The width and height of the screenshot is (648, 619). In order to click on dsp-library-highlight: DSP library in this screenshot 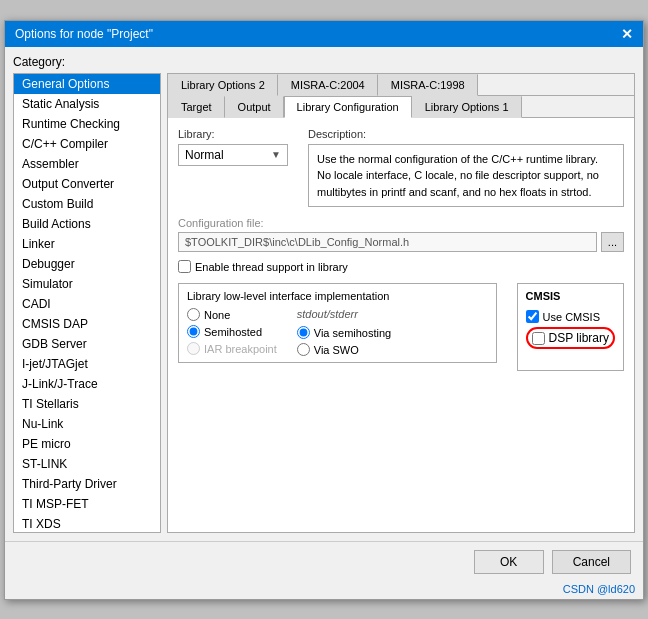, I will do `click(570, 338)`.